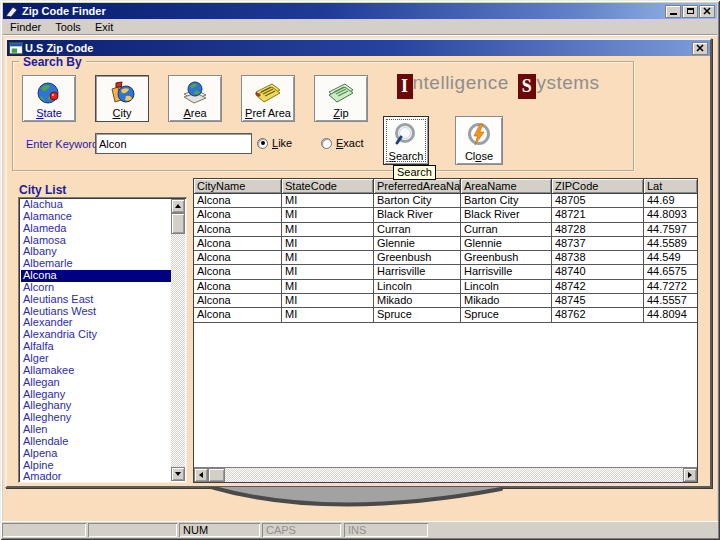 This screenshot has width=720, height=540. Describe the element at coordinates (178, 206) in the screenshot. I see `scroll-up-button` at that location.